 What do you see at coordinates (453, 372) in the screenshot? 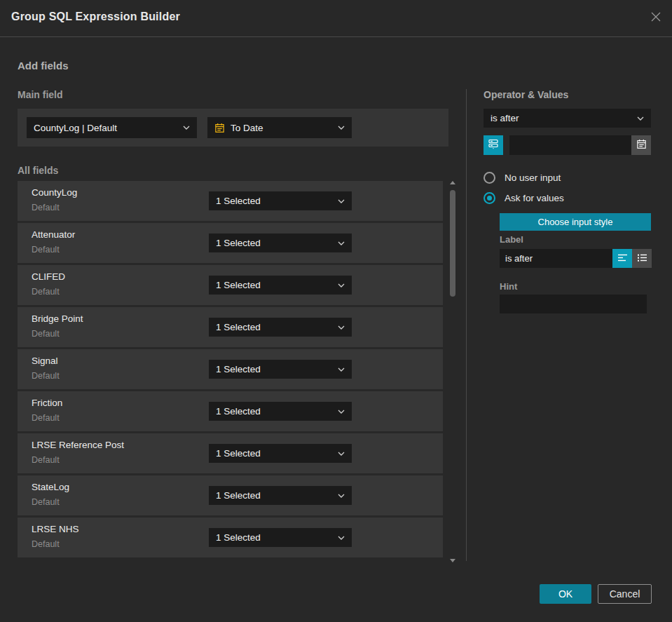
I see `list-scrollbar` at bounding box center [453, 372].